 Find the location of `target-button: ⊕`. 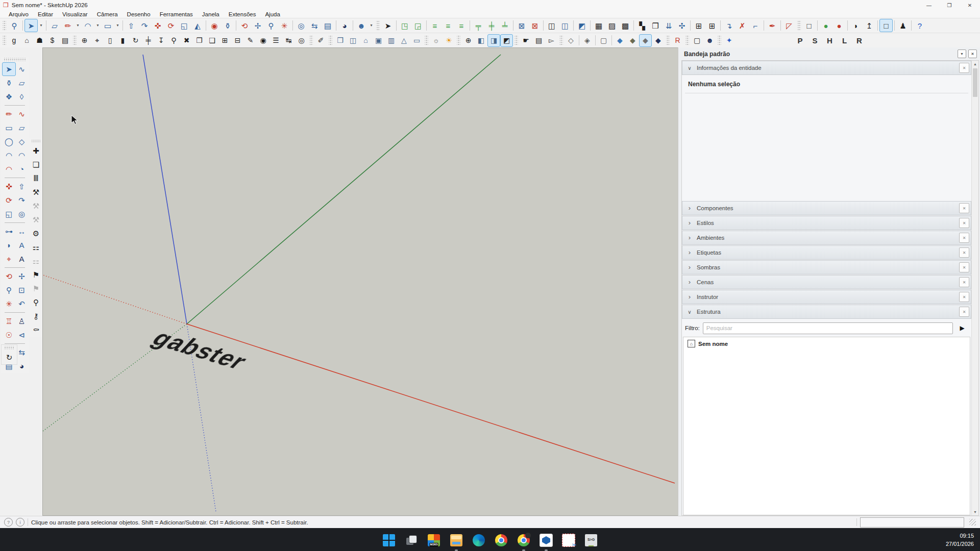

target-button: ⊕ is located at coordinates (85, 41).